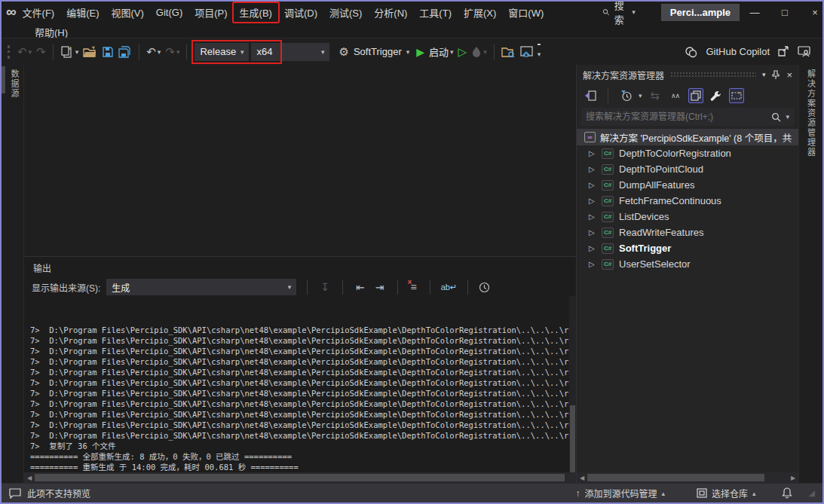 Image resolution: width=824 pixels, height=504 pixels. Describe the element at coordinates (172, 52) in the screenshot. I see `redo-button: ↷ ▾` at that location.